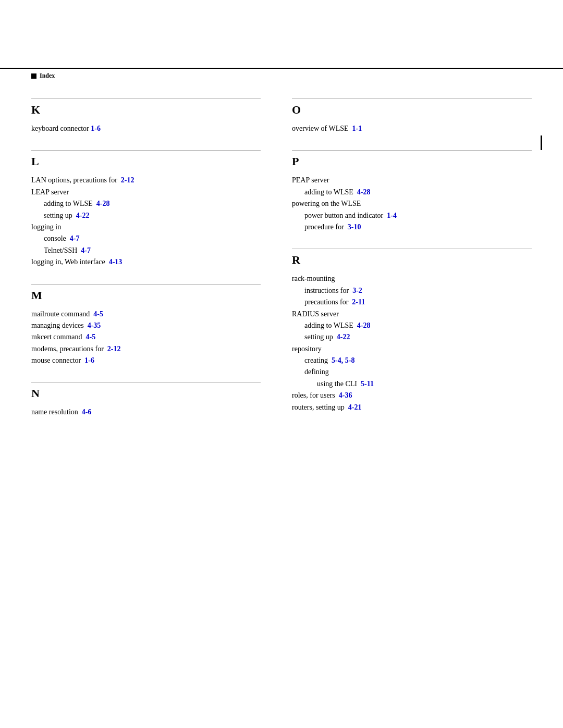  Describe the element at coordinates (34, 76) in the screenshot. I see `index-square-icon` at that location.